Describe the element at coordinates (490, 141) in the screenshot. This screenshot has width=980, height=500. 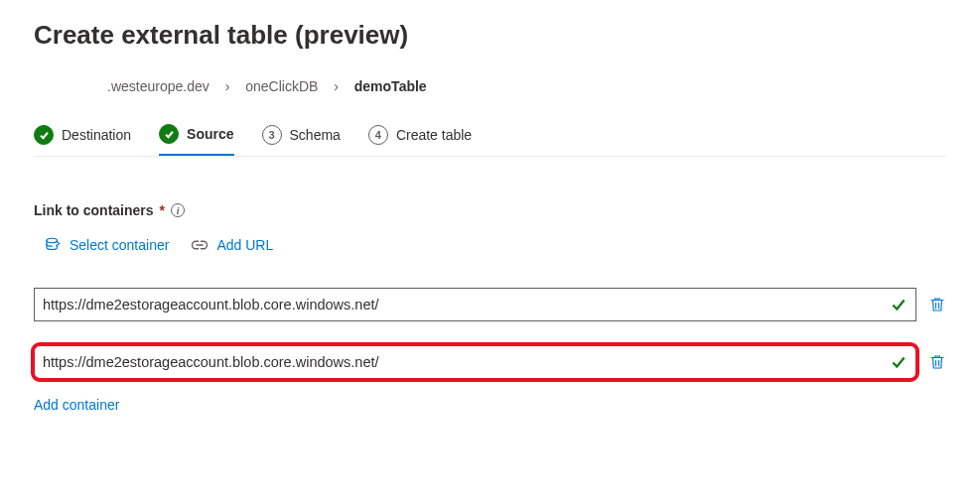
I see `wizard-steps: Destination Source 3 Schema 4 Create tab…` at that location.